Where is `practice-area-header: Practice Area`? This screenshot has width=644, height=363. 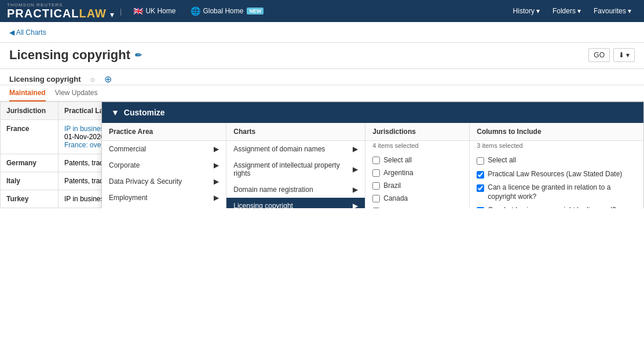
practice-area-header: Practice Area is located at coordinates (164, 132).